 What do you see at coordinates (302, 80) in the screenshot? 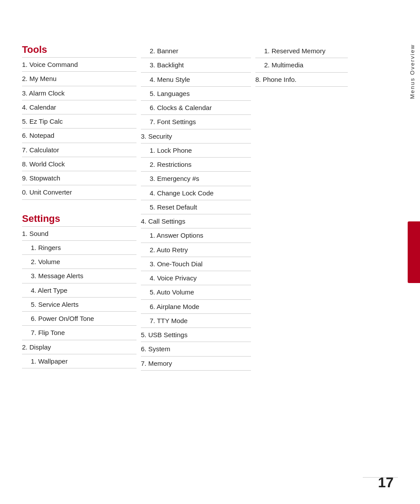
I see `list-item: 8. Phone Info.` at bounding box center [302, 80].